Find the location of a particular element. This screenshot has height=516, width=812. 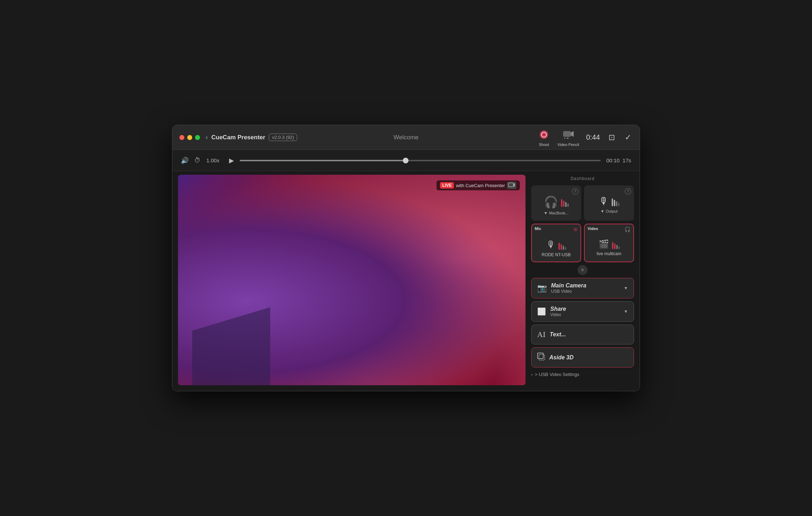

fullscreen-button is located at coordinates (198, 138).